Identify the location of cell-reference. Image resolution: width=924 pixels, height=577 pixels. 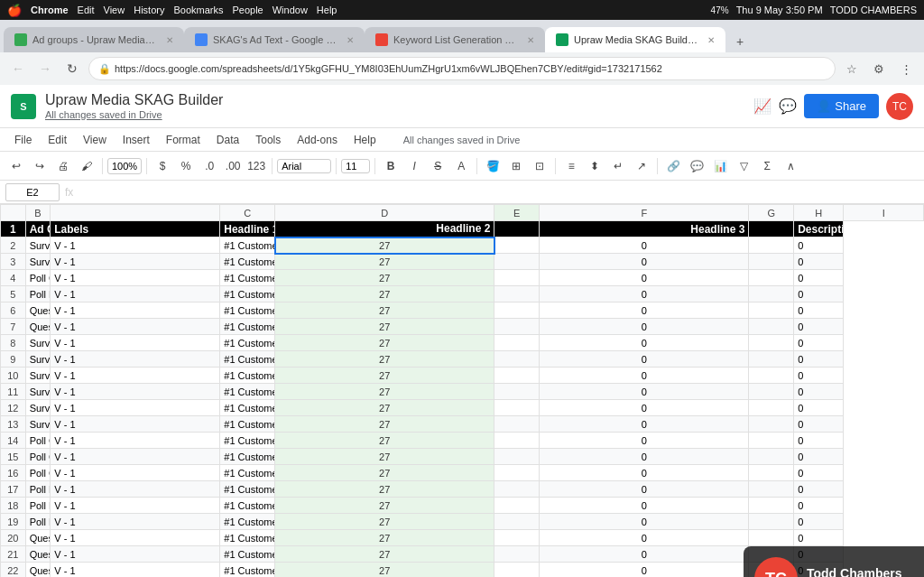
(32, 192).